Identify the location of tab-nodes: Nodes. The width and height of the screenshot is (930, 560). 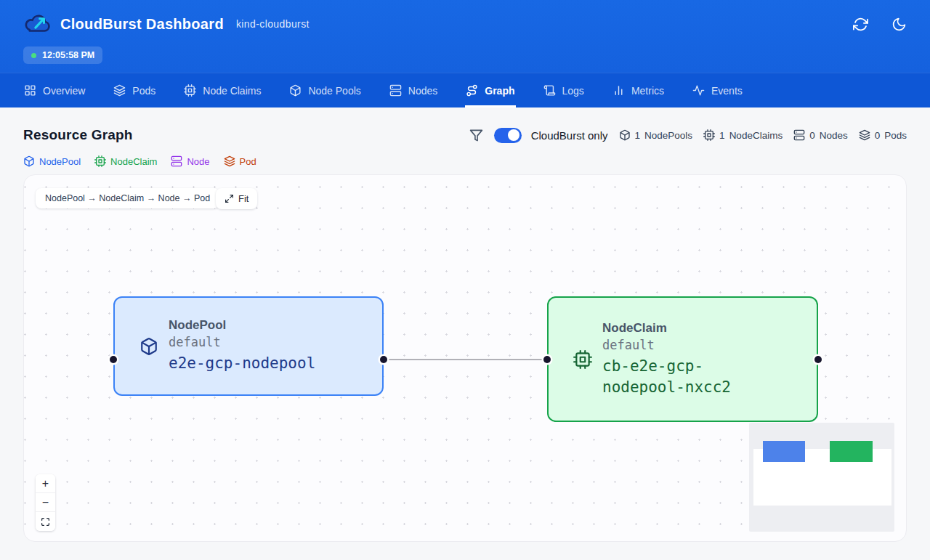
(413, 90).